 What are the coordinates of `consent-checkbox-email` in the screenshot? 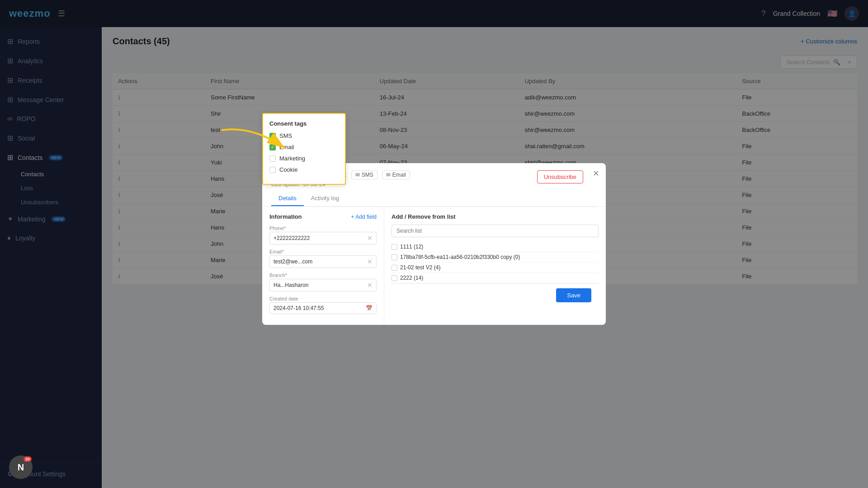 It's located at (273, 147).